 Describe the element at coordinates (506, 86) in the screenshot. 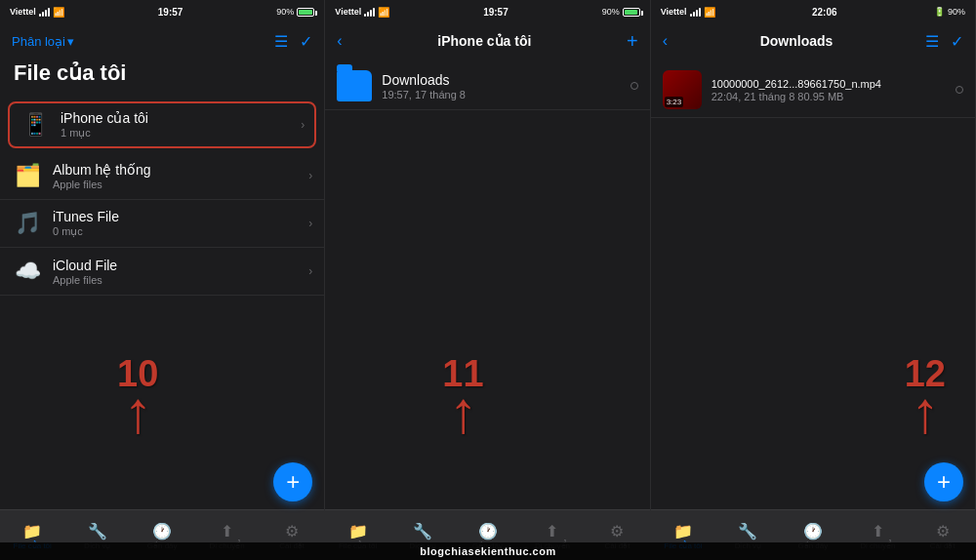

I see `file-info-downloads: Downloads 19:57, 17 tháng 8` at that location.